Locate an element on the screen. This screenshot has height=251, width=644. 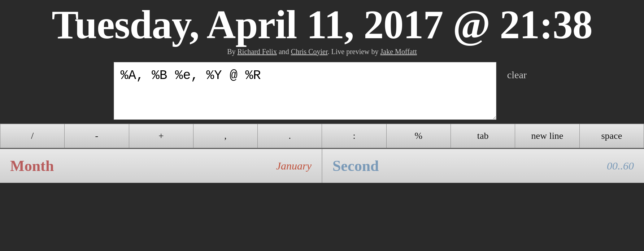
char-buttons-row: / - + , . : % tab new line space is located at coordinates (322, 136).